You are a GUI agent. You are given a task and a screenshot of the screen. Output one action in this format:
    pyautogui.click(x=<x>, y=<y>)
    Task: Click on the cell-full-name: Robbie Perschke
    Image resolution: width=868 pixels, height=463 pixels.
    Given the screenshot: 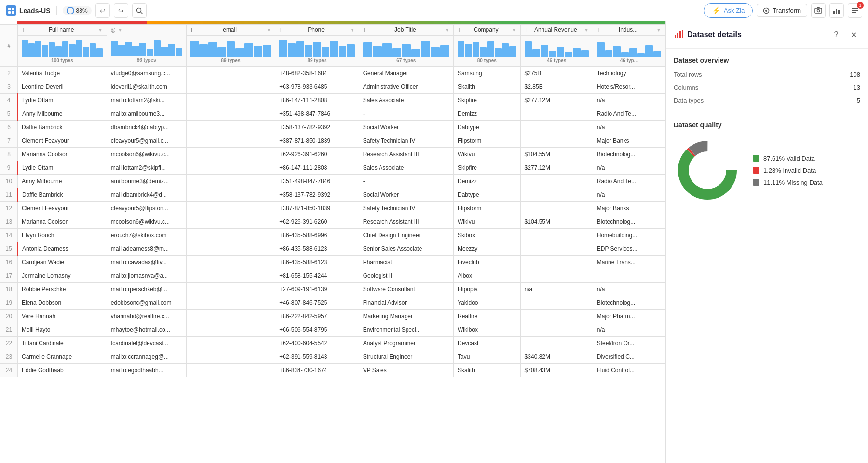 What is the action you would take?
    pyautogui.click(x=63, y=289)
    